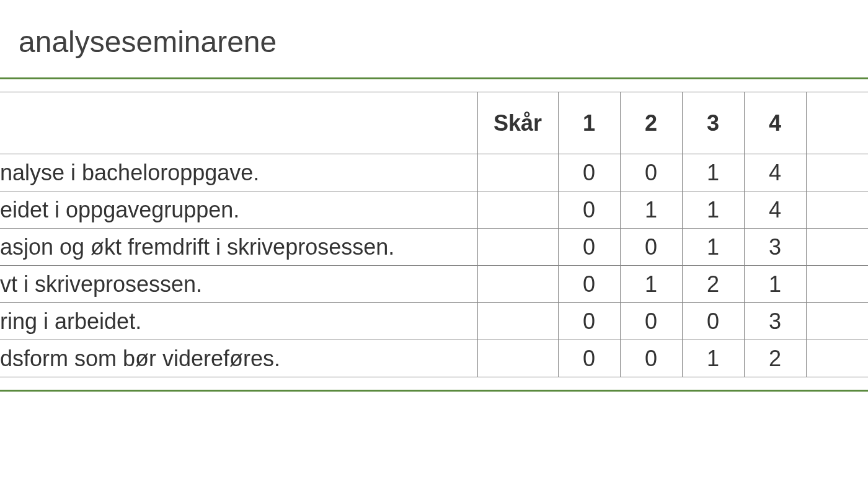 The image size is (868, 487). Describe the element at coordinates (713, 284) in the screenshot. I see `row-val-3: 2` at that location.